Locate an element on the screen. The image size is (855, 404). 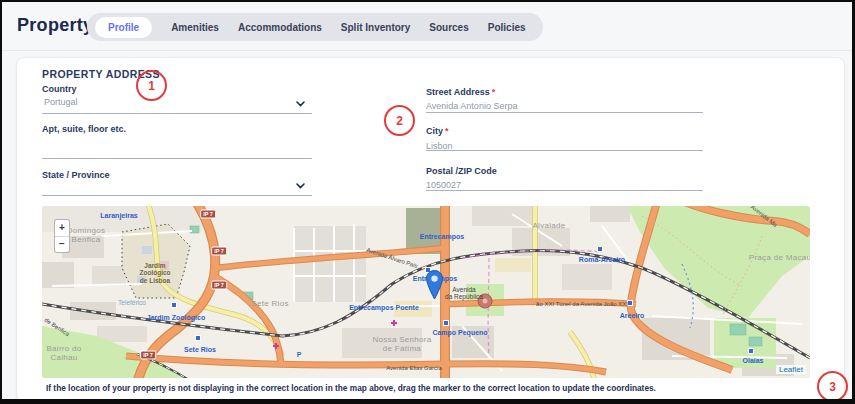
country-label: Country is located at coordinates (60, 89).